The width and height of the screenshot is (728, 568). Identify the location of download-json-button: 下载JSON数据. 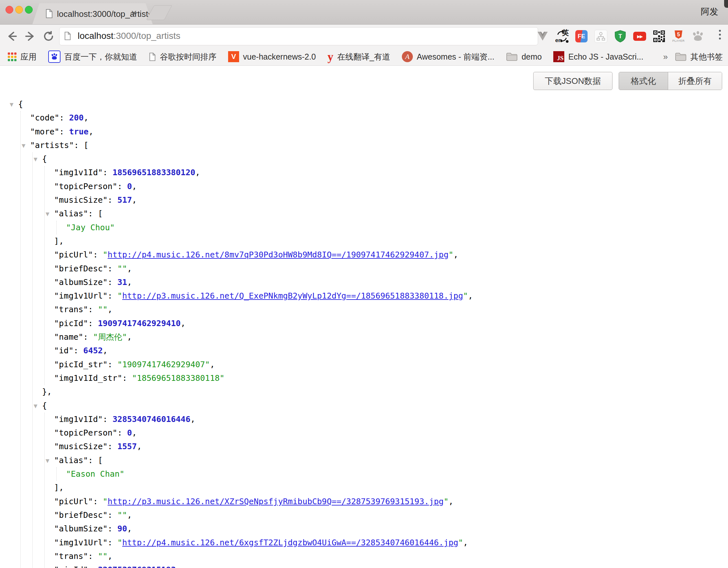
(573, 81).